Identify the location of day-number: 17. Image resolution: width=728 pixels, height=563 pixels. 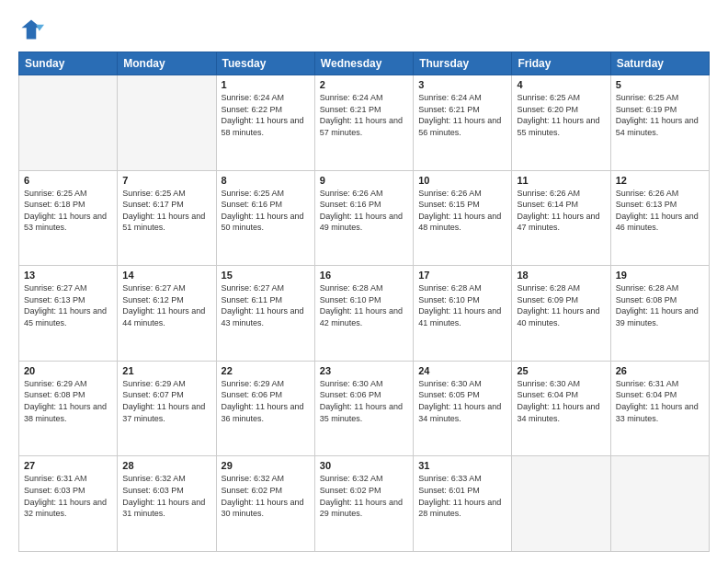
(462, 275).